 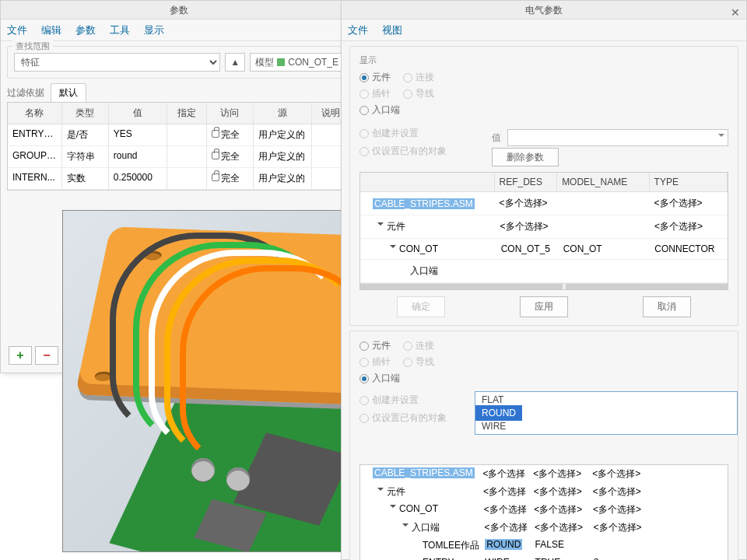 I want to click on close-icon: ✕, so click(x=735, y=12).